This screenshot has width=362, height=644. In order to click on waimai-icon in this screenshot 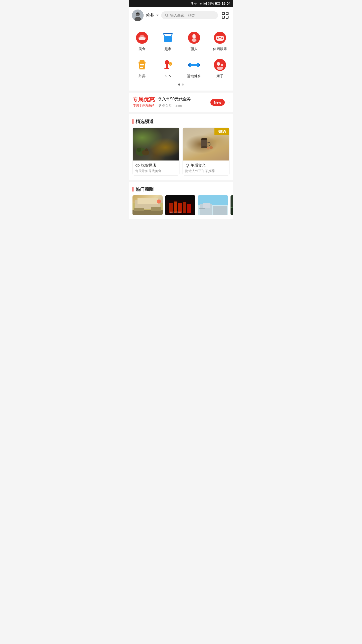, I will do `click(142, 65)`.